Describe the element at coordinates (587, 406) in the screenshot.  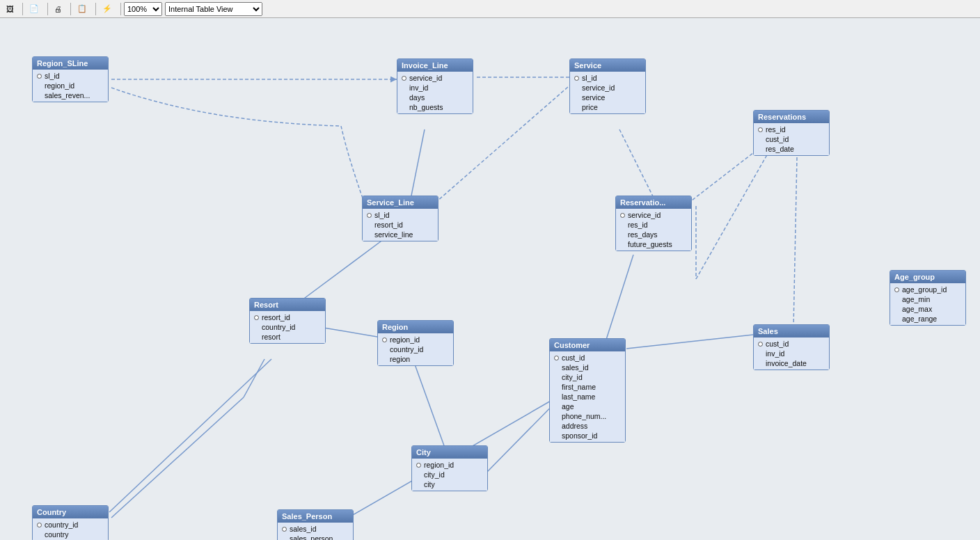
I see `field-row: age` at that location.